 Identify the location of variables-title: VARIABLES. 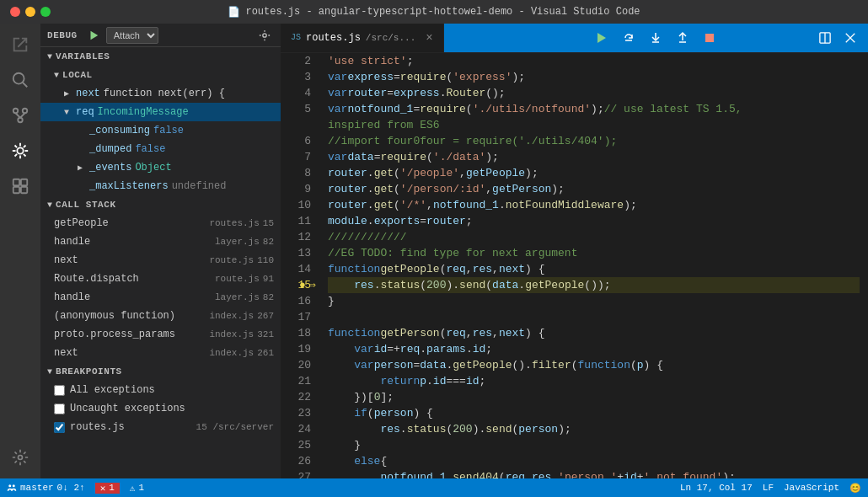
(83, 56).